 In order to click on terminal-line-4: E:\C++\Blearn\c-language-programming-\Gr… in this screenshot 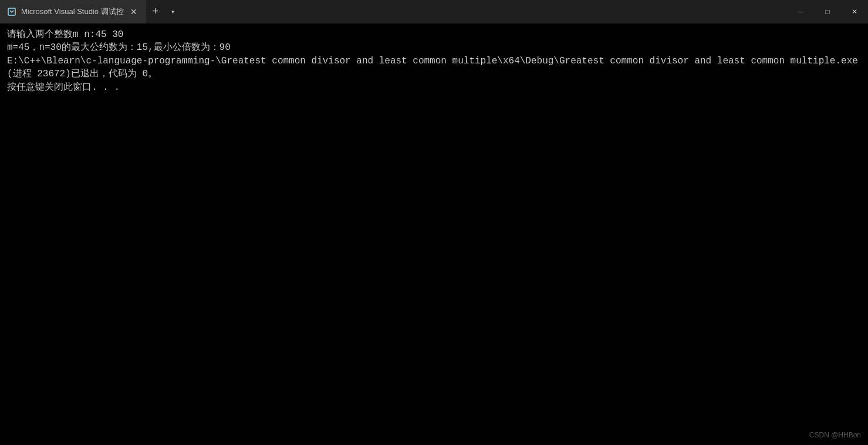, I will do `click(434, 68)`.